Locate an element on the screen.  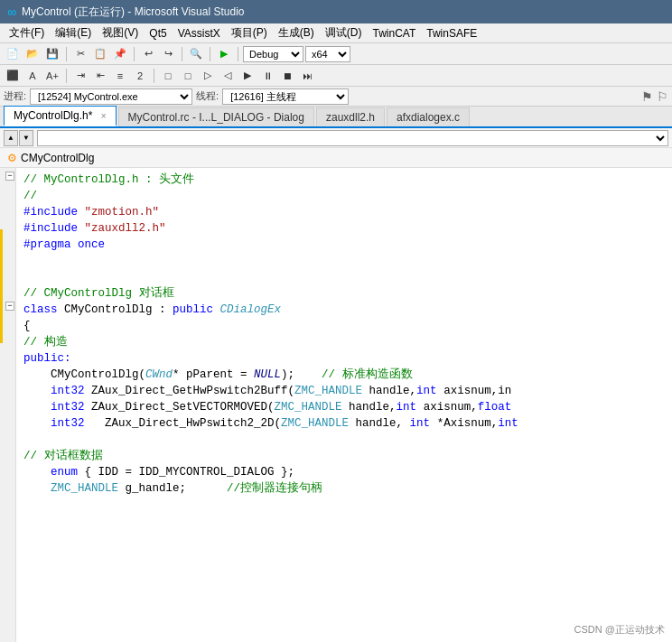
tb2-btn7: □ is located at coordinates (188, 76).